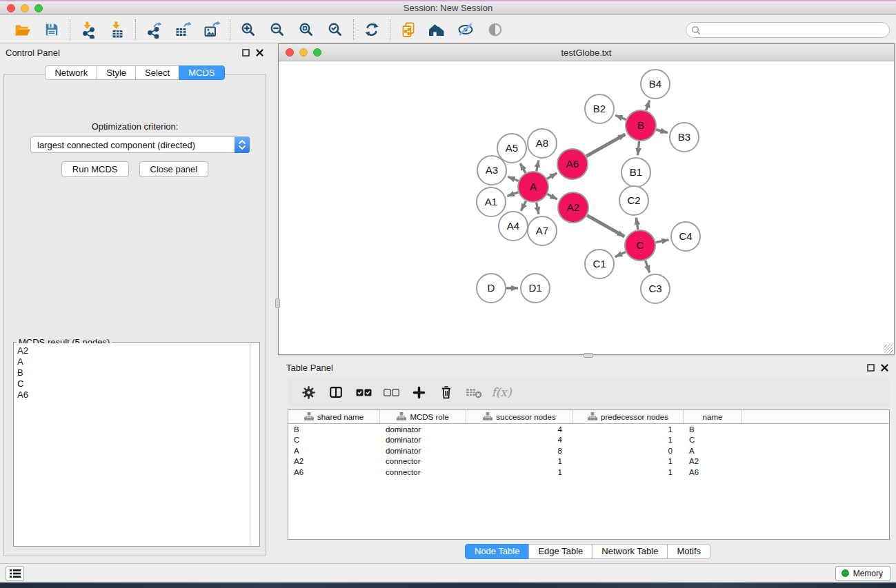 This screenshot has width=896, height=588. Describe the element at coordinates (637, 223) in the screenshot. I see `edge-C-C2` at that location.